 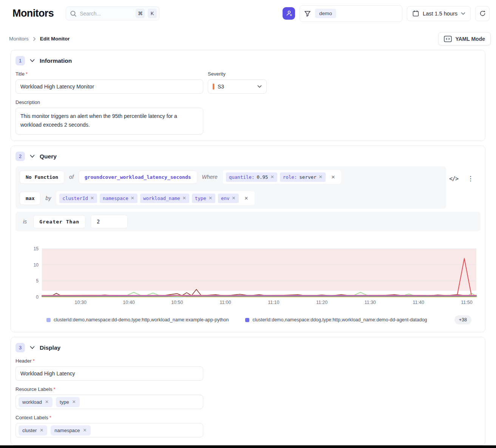 I want to click on svg-text: 10:30, so click(x=81, y=302).